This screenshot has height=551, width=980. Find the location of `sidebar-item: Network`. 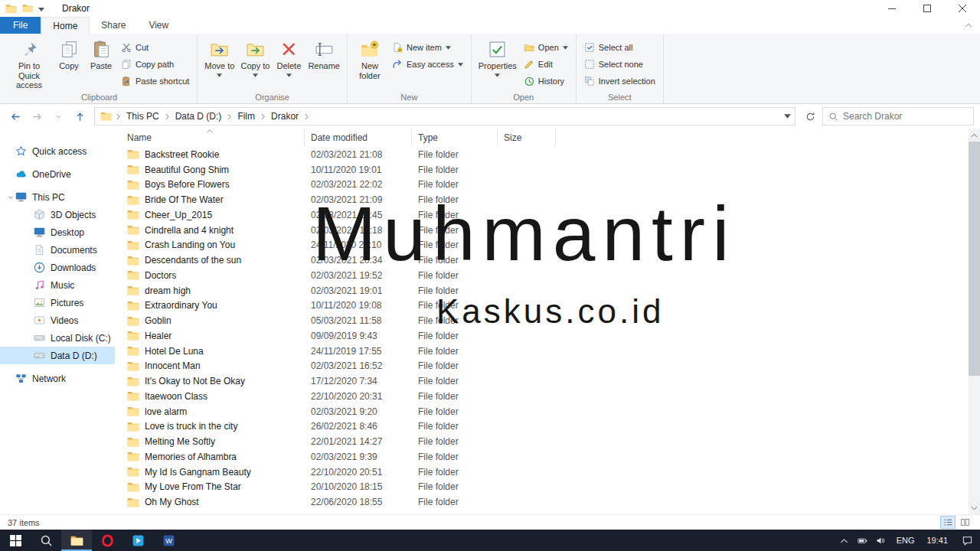

sidebar-item: Network is located at coordinates (57, 378).